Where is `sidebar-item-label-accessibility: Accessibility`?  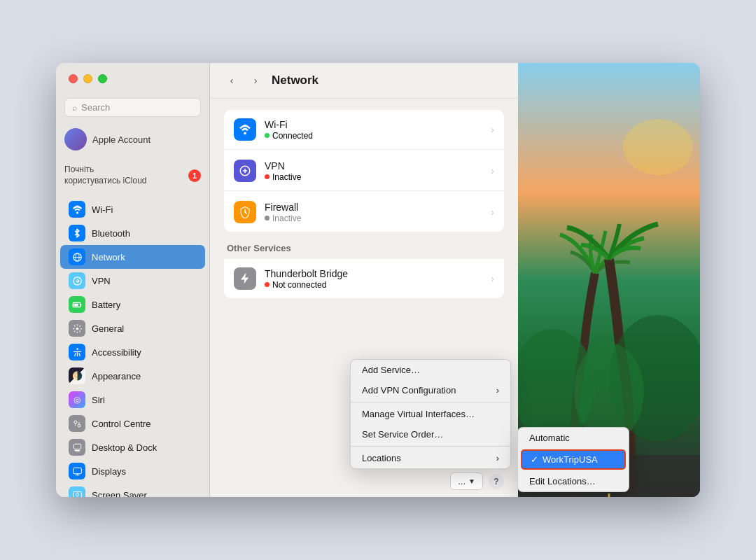
sidebar-item-label-accessibility: Accessibility is located at coordinates (116, 353).